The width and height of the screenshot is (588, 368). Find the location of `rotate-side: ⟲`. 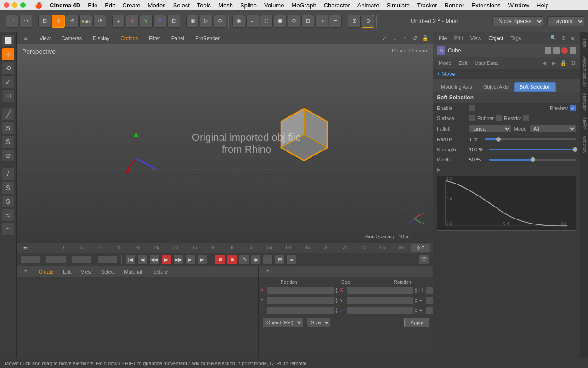

rotate-side: ⟲ is located at coordinates (8, 68).